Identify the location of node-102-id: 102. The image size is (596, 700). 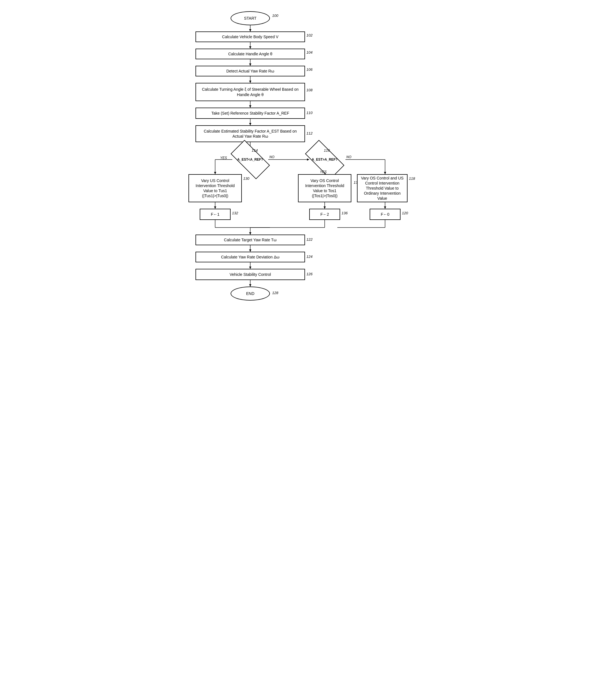
(309, 35).